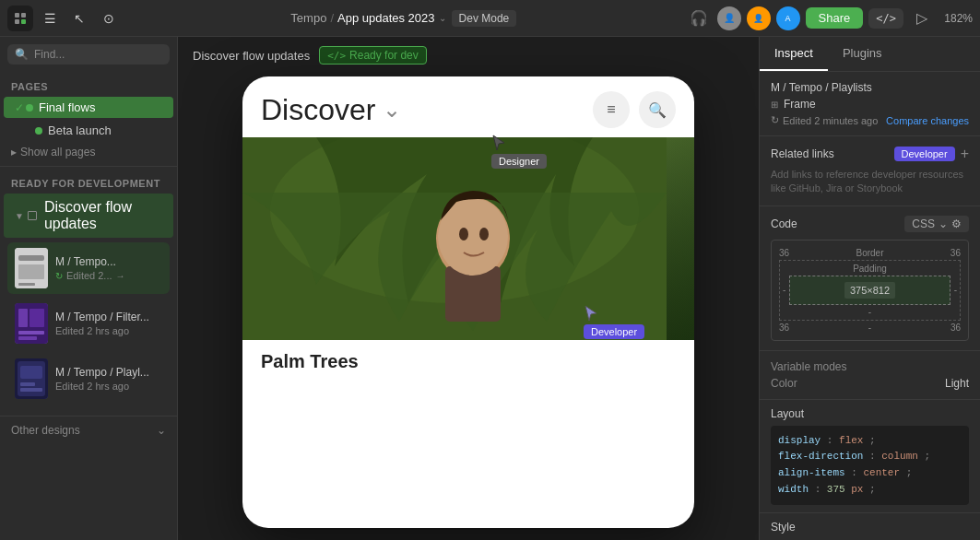 Image resolution: width=980 pixels, height=540 pixels. What do you see at coordinates (799, 440) in the screenshot?
I see `code-prop-display: display` at bounding box center [799, 440].